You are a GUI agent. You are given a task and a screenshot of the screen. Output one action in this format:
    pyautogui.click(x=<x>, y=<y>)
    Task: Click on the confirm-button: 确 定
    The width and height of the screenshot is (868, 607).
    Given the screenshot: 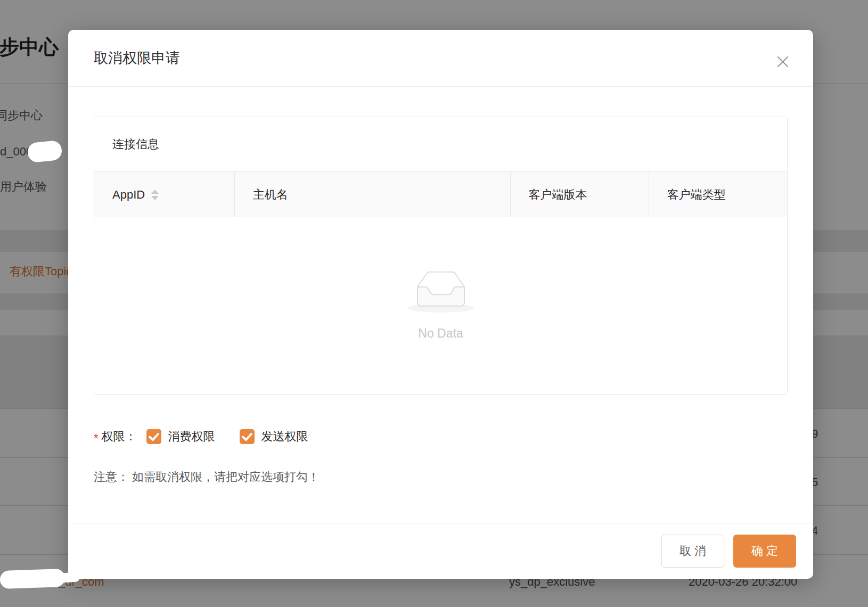 What is the action you would take?
    pyautogui.click(x=765, y=551)
    